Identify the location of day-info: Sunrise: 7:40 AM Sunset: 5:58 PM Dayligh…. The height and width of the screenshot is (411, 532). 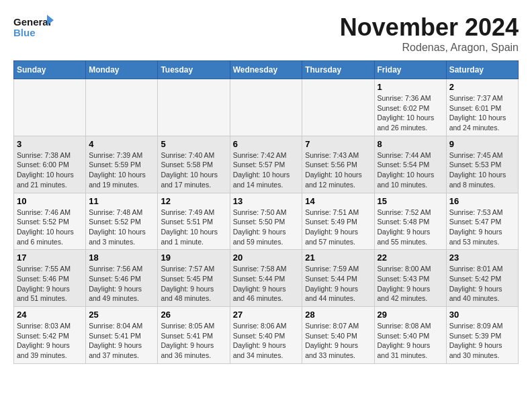
(193, 171).